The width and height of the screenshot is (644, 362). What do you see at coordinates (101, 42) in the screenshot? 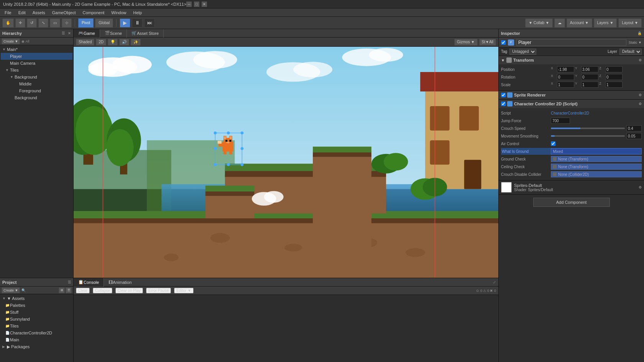
I see `2d-button: 2D` at bounding box center [101, 42].